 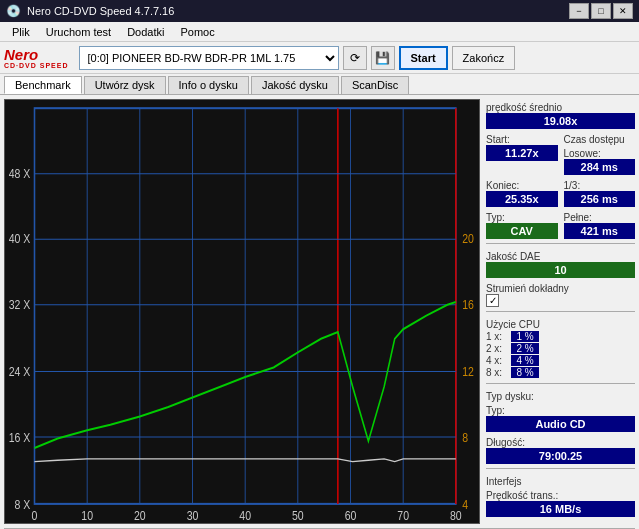 What do you see at coordinates (36, 58) in the screenshot?
I see `nero-logo: Nero CD·DVD SPEED` at bounding box center [36, 58].